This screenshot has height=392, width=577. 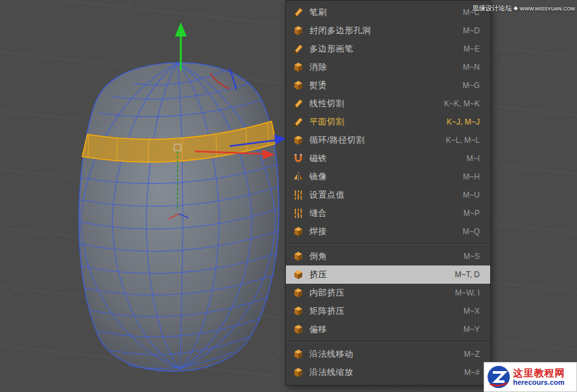 I want to click on menu-item-extrude: 挤压M~T, D, so click(x=388, y=275).